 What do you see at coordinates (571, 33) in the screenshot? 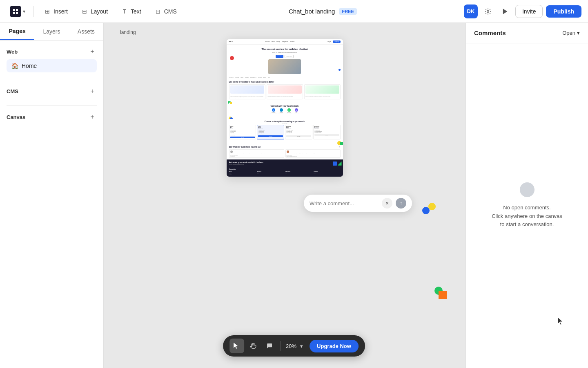
I see `comments-filter-dropdown: Open ▾` at bounding box center [571, 33].